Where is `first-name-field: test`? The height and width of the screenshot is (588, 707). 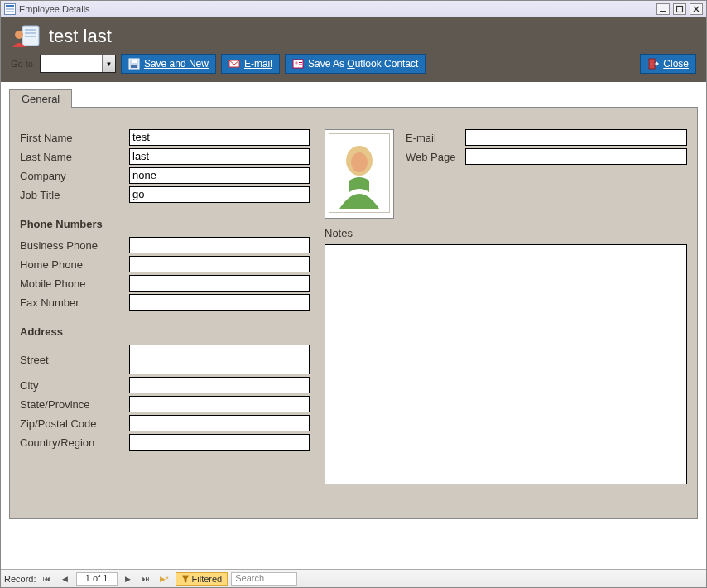 first-name-field: test is located at coordinates (219, 137).